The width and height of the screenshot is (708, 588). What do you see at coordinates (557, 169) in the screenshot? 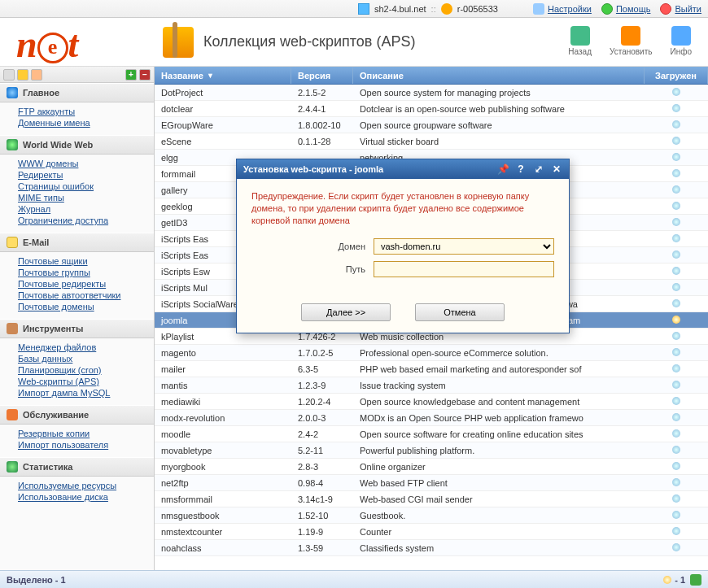
I see `close-icon: ✕` at bounding box center [557, 169].